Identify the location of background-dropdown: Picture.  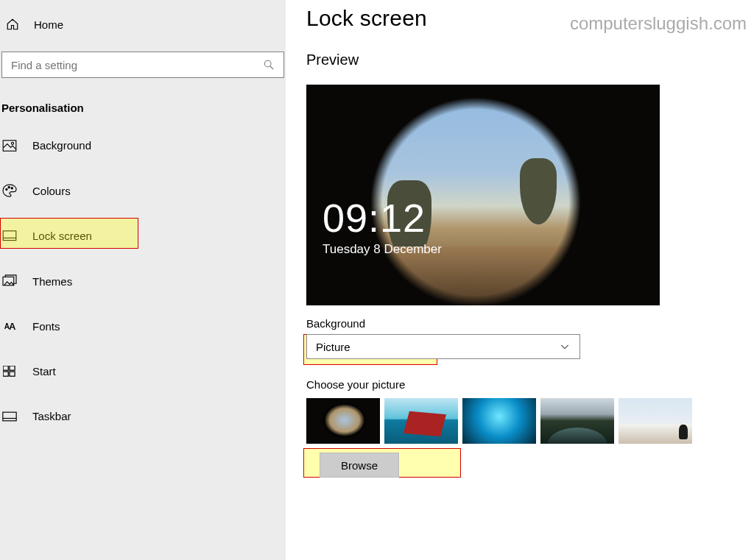
(443, 347).